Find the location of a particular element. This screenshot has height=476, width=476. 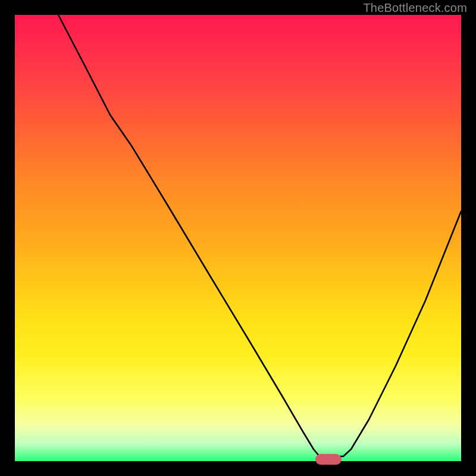

watermark-text: TheBottleneck.com is located at coordinates (415, 8).